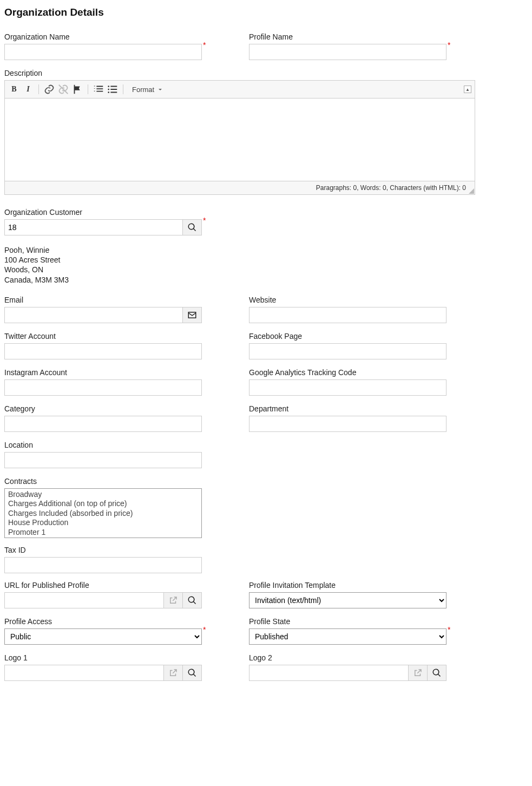 Image resolution: width=532 pixels, height=786 pixels. What do you see at coordinates (127, 37) in the screenshot?
I see `org-name-label: Organization Name` at bounding box center [127, 37].